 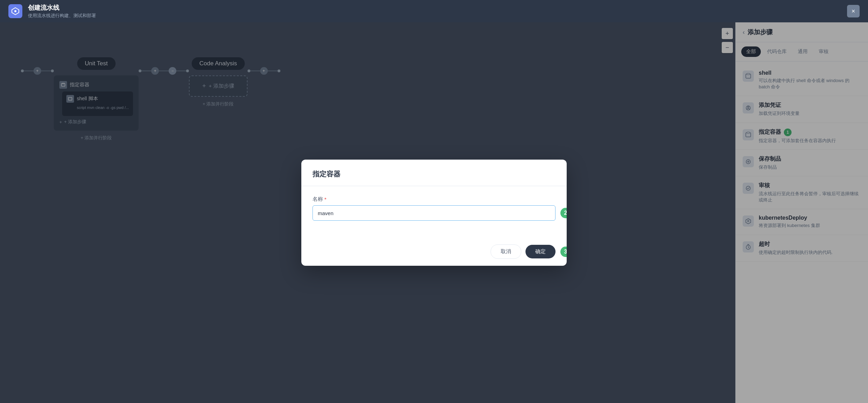 I want to click on page-title: 创建流水线, so click(x=62, y=8).